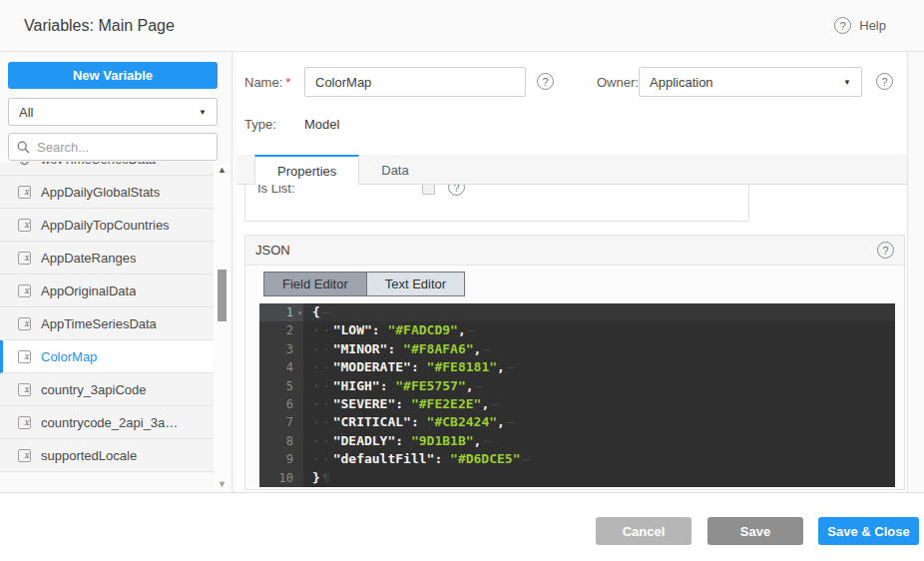 Image resolution: width=924 pixels, height=561 pixels. Describe the element at coordinates (572, 102) in the screenshot. I see `form-row: Name:* ? Owner:* Application ▼ ? Type: M…` at that location.